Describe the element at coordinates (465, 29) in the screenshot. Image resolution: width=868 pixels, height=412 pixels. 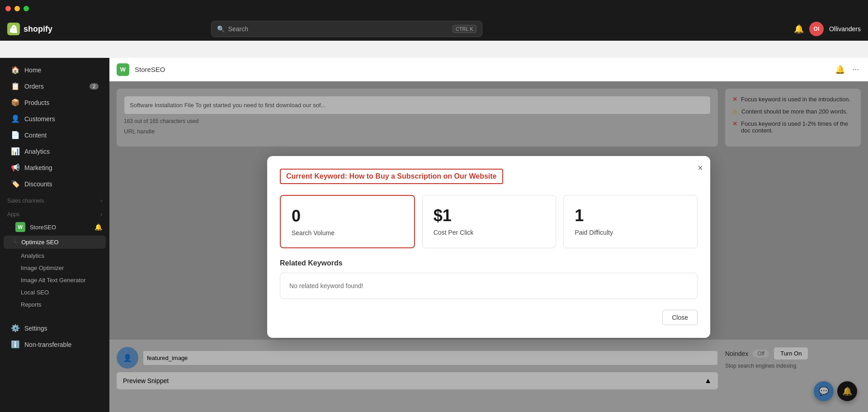
I see `search-shortcut: CTRL K` at that location.